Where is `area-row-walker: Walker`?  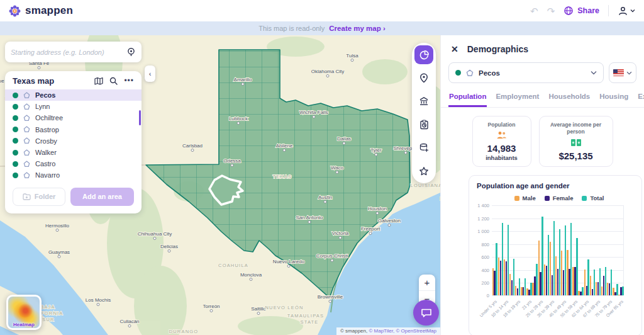
area-row-walker: Walker is located at coordinates (73, 152).